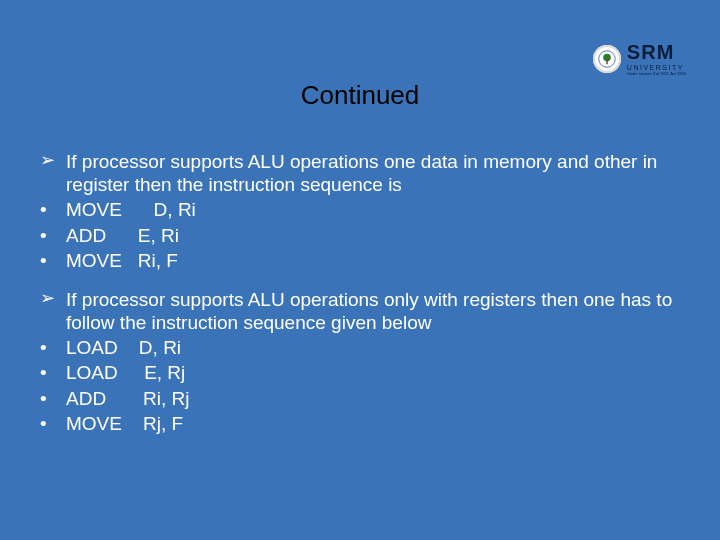 This screenshot has height=540, width=720. What do you see at coordinates (360, 348) in the screenshot?
I see `list-item: • LOAD D, Ri` at bounding box center [360, 348].